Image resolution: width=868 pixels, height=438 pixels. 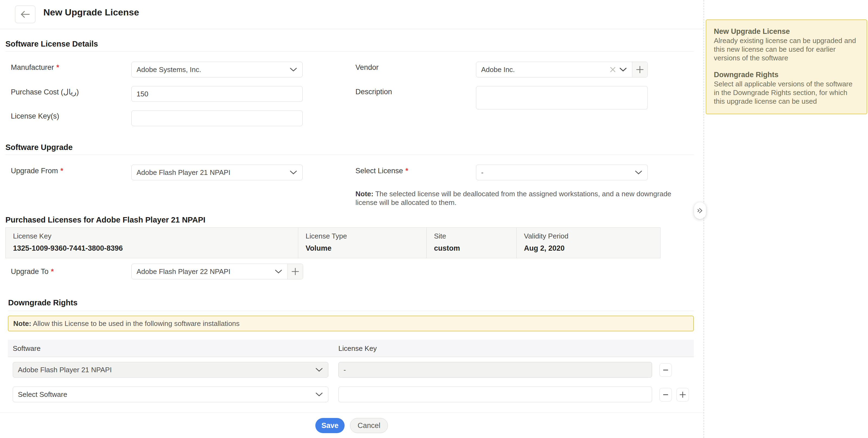 What do you see at coordinates (562, 98) in the screenshot?
I see `description-textarea` at bounding box center [562, 98].